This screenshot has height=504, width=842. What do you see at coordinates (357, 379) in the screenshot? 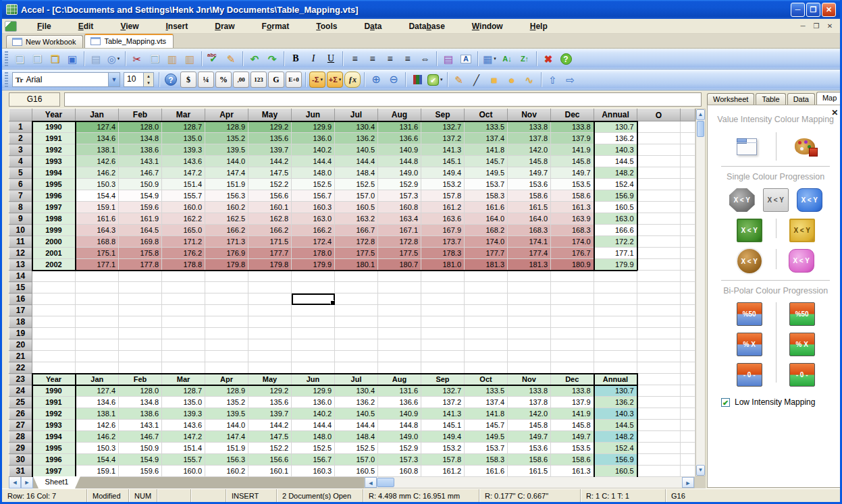
I see `cell: Jul` at bounding box center [357, 379].